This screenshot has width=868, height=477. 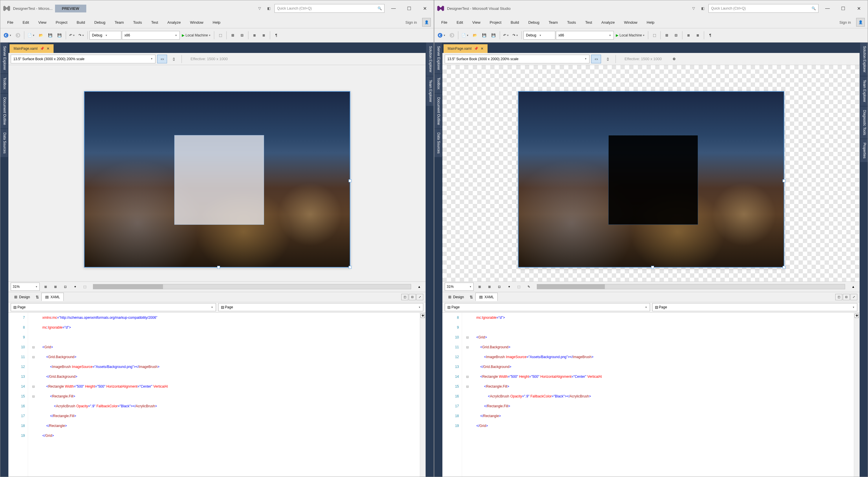 I want to click on dock-properties: Properties, so click(x=864, y=150).